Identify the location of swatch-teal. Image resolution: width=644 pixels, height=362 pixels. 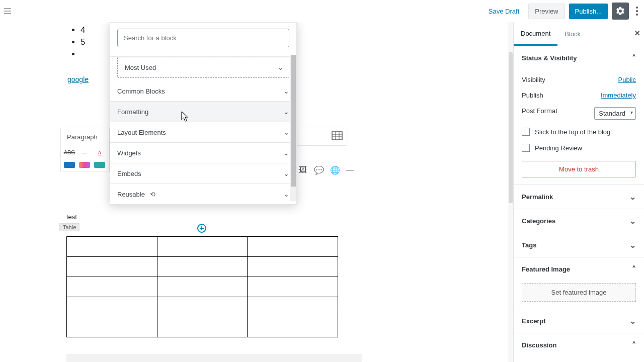
(100, 165).